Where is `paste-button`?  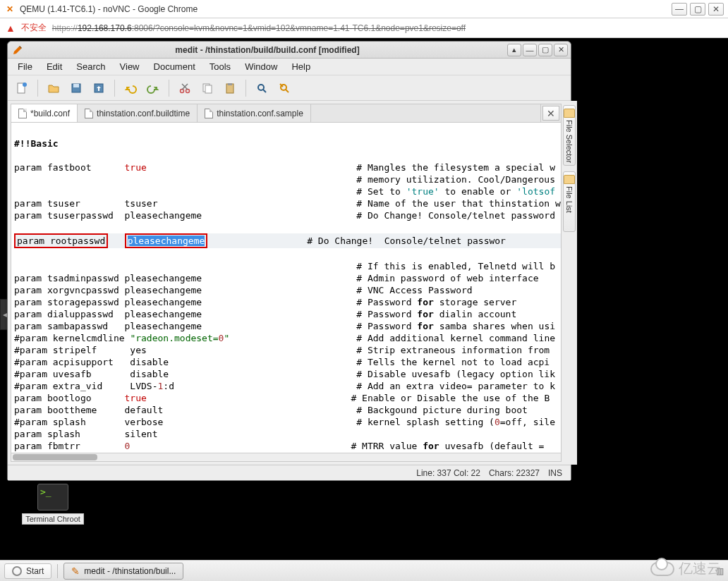
paste-button is located at coordinates (230, 88).